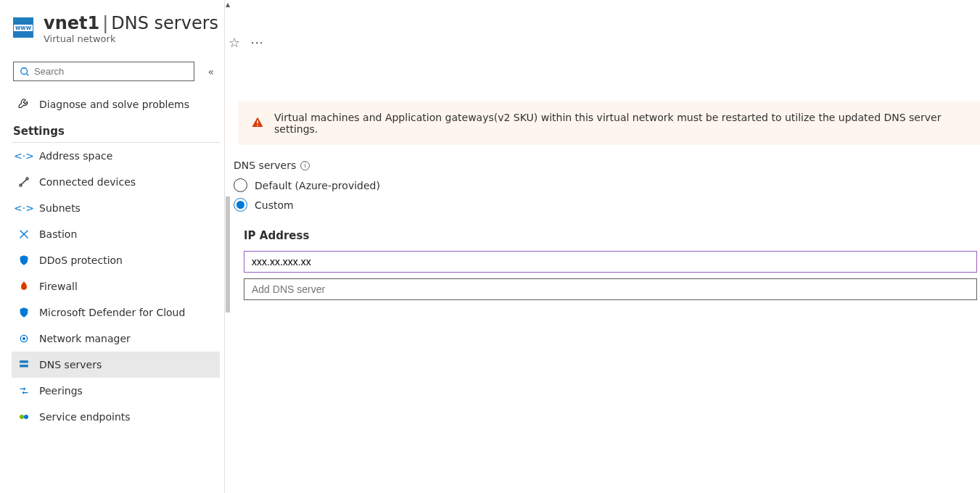 The height and width of the screenshot is (493, 980). Describe the element at coordinates (71, 23) in the screenshot. I see `resource-name: vnet1` at that location.